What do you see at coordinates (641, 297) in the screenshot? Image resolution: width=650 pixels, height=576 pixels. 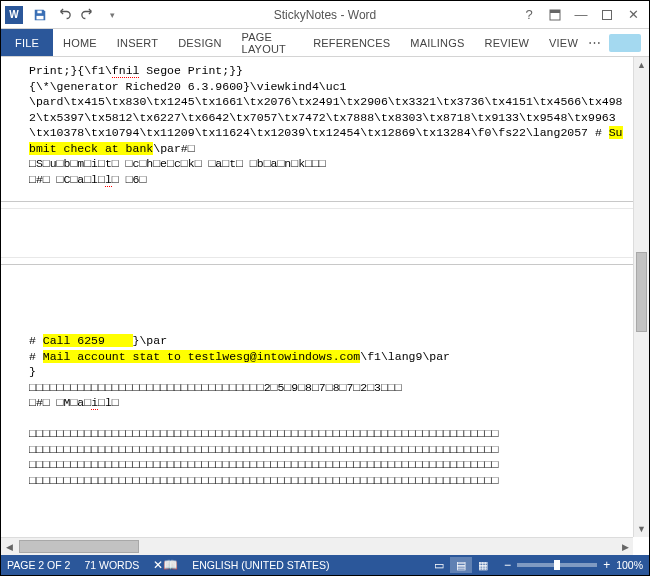 I see `vertical-scrollbar: ▲ ▼` at bounding box center [641, 297].